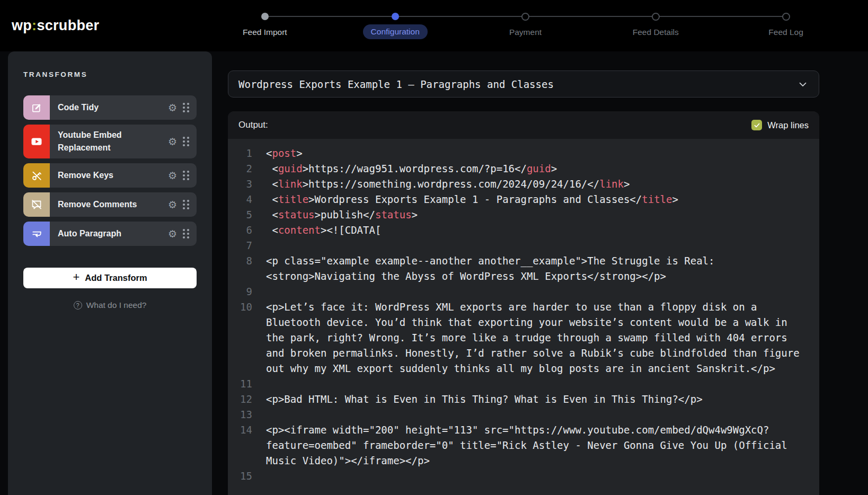  What do you see at coordinates (536, 184) in the screenshot?
I see `code-text: <link>https://something.wordpress.com/20…` at bounding box center [536, 184].